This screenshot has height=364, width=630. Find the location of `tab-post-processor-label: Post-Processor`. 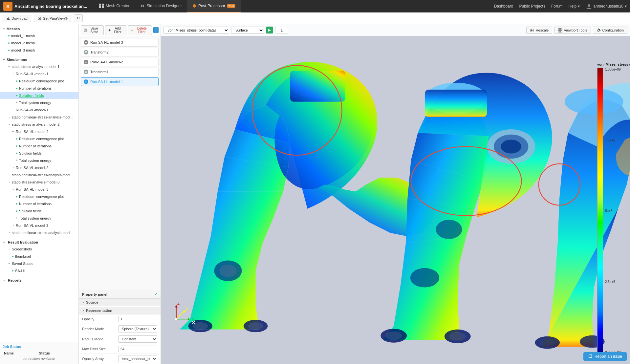

tab-post-processor-label: Post-Processor is located at coordinates (212, 6).